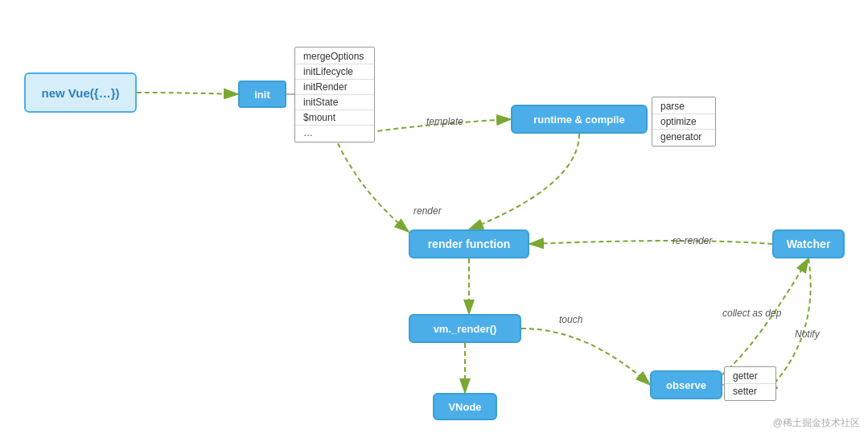 The image size is (868, 438). What do you see at coordinates (335, 118) in the screenshot?
I see `init-list-item: $mount` at bounding box center [335, 118].